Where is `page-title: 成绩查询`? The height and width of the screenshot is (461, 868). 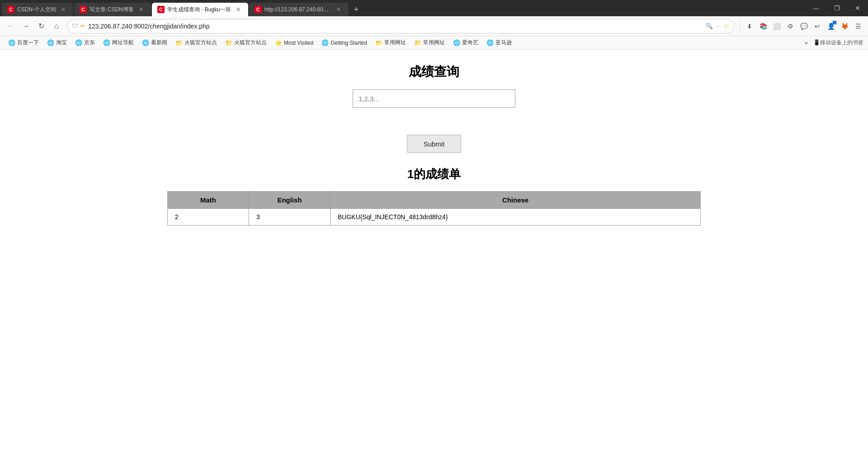
page-title: 成绩查询 is located at coordinates (434, 72).